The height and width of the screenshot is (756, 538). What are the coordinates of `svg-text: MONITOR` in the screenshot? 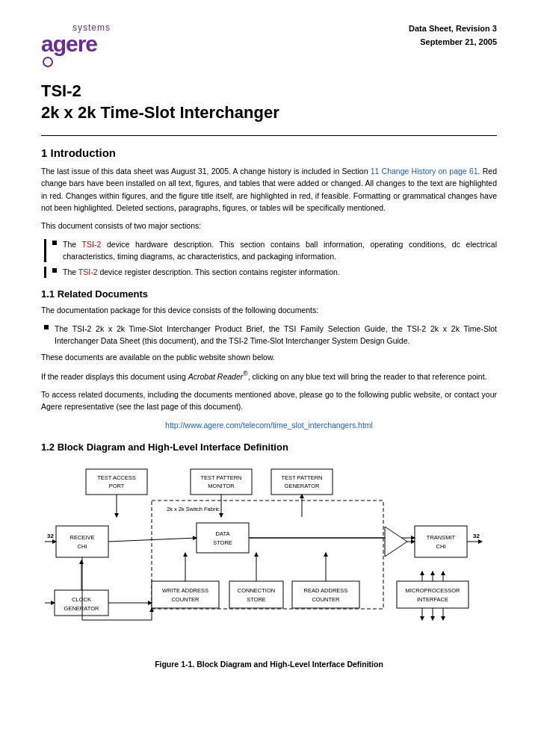 It's located at (221, 486).